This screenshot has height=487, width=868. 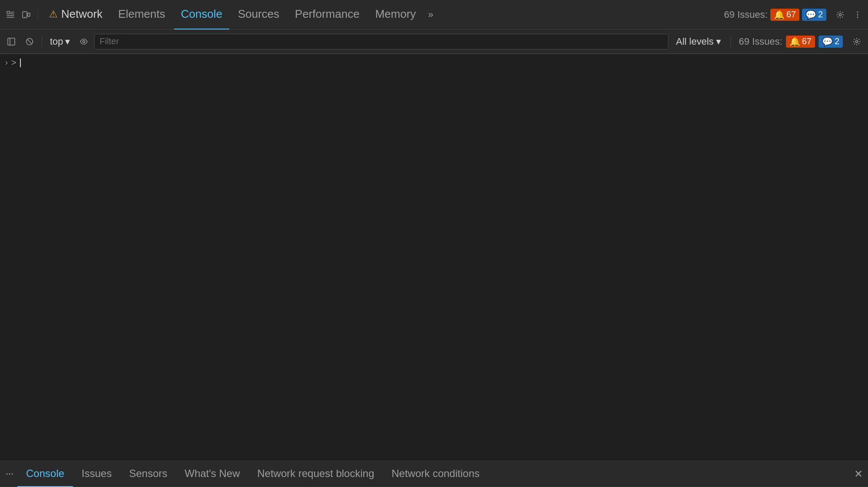 What do you see at coordinates (807, 42) in the screenshot?
I see `console-issues-warning-count: 67` at bounding box center [807, 42].